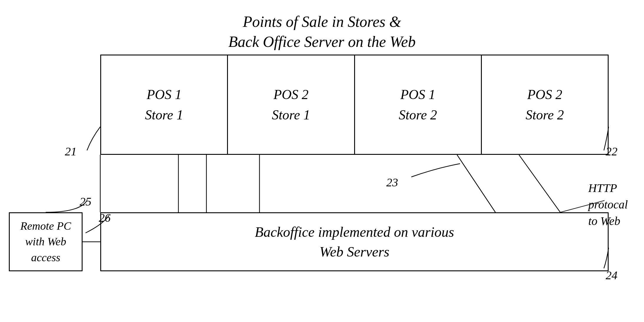 The width and height of the screenshot is (644, 322). What do you see at coordinates (291, 105) in the screenshot?
I see `pos-box-2: POS 2 Store 1` at bounding box center [291, 105].